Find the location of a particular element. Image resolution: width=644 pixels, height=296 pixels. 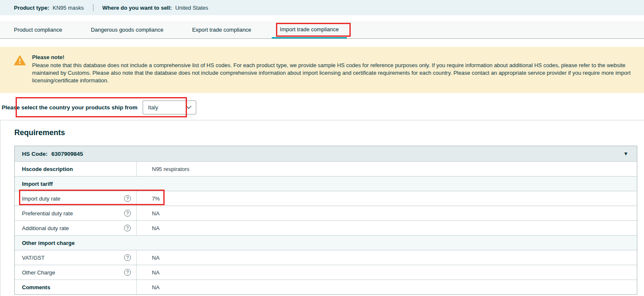

additional-duty-rate-row: Additional duty rate?NA is located at coordinates (326, 228).